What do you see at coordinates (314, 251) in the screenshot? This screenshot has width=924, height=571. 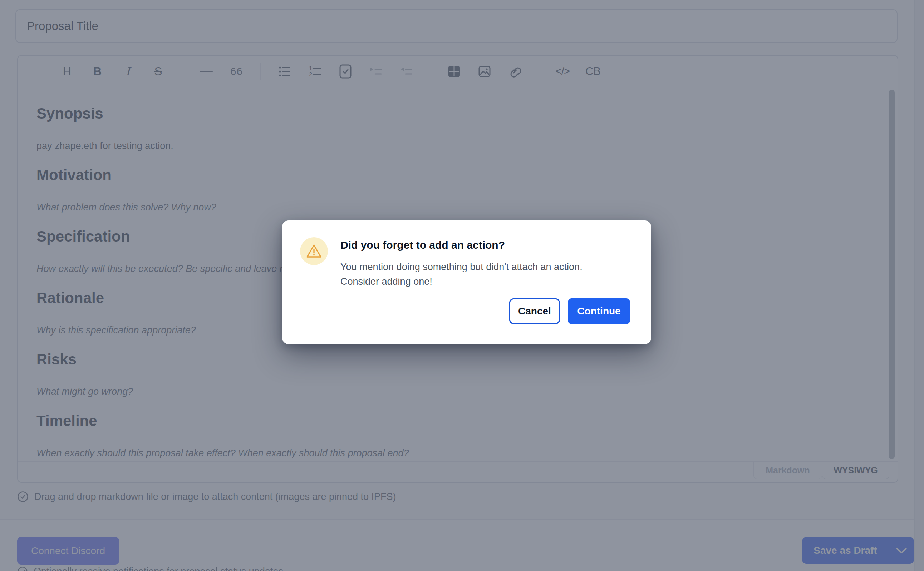 I see `warning-triangle-icon` at bounding box center [314, 251].